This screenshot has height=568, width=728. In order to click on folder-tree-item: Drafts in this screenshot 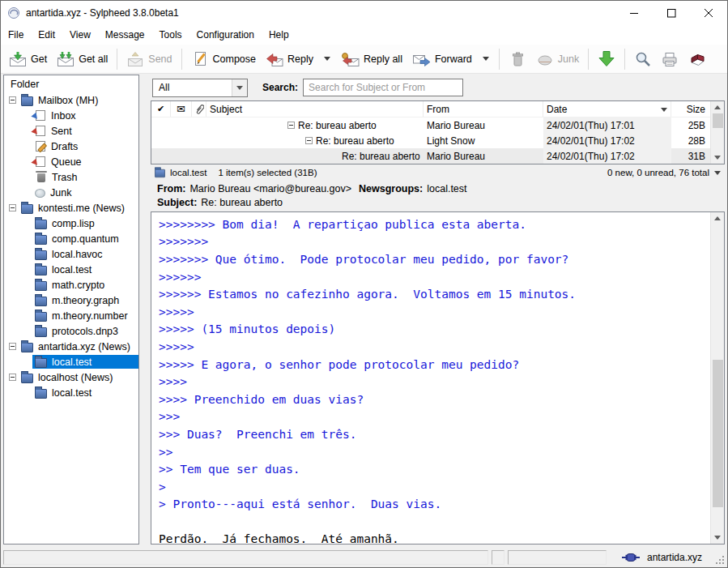, I will do `click(71, 146)`.